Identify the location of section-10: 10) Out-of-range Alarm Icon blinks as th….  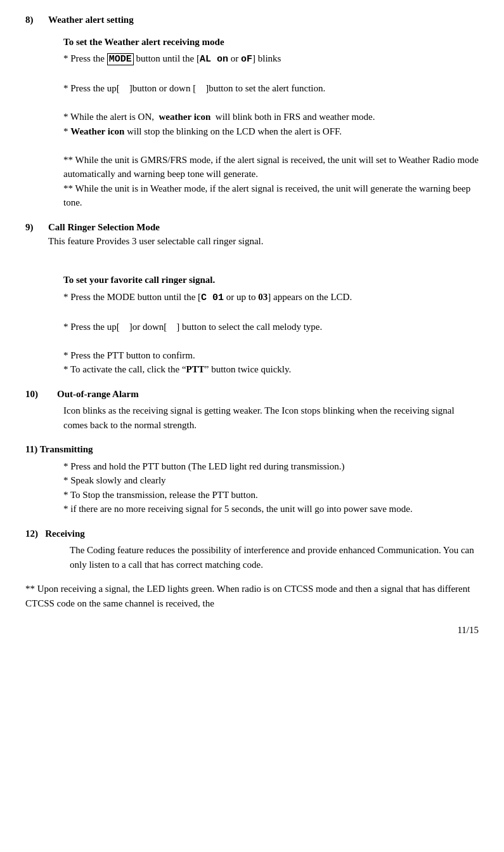
(252, 410).